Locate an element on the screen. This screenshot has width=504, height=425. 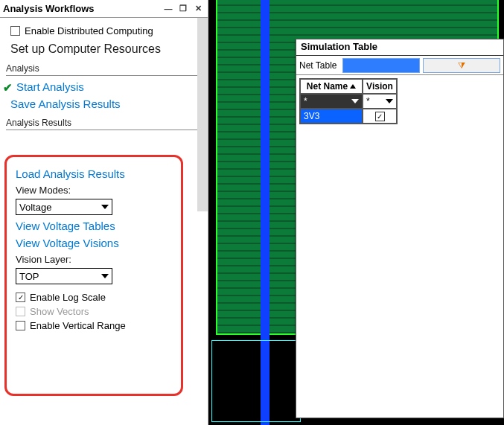
simulation-table-title: Simulation Table is located at coordinates (400, 48).